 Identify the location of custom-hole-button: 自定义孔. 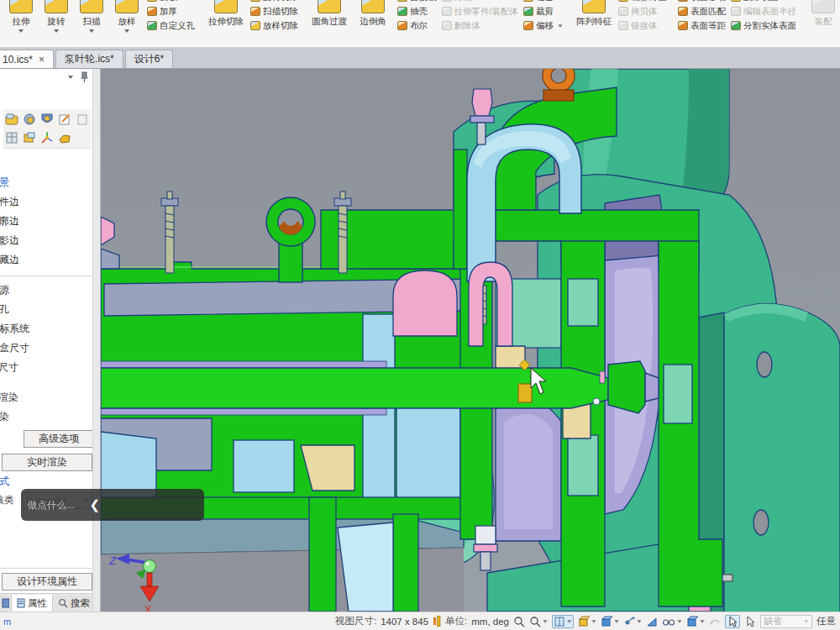
(171, 25).